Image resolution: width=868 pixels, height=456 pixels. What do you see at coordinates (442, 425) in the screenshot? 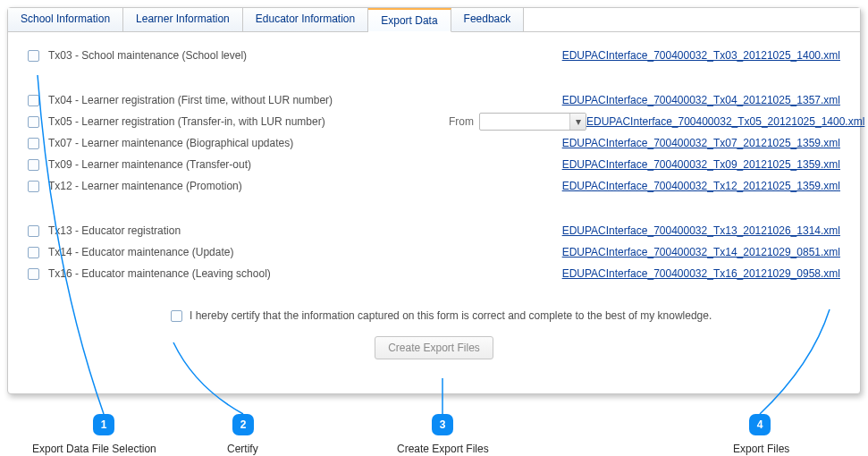
I see `annotation-bubble-3: 3` at bounding box center [442, 425].